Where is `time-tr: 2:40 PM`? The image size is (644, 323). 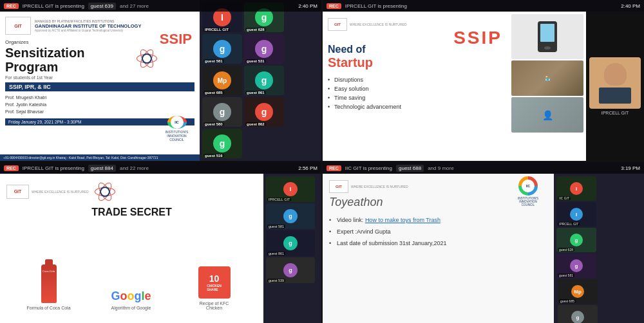 time-tr: 2:40 PM is located at coordinates (630, 6).